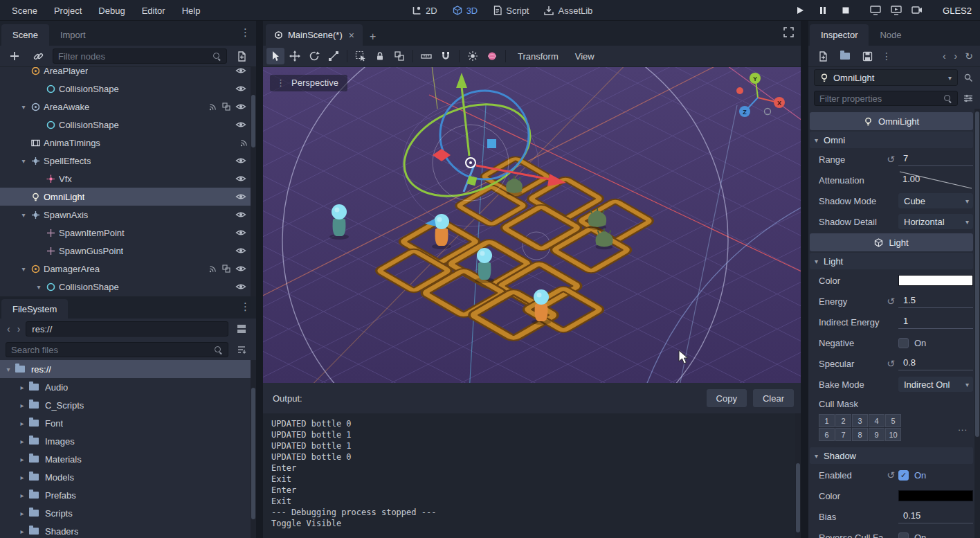 The image size is (980, 538). What do you see at coordinates (977, 323) in the screenshot?
I see `inspector-scrollbar` at bounding box center [977, 323].